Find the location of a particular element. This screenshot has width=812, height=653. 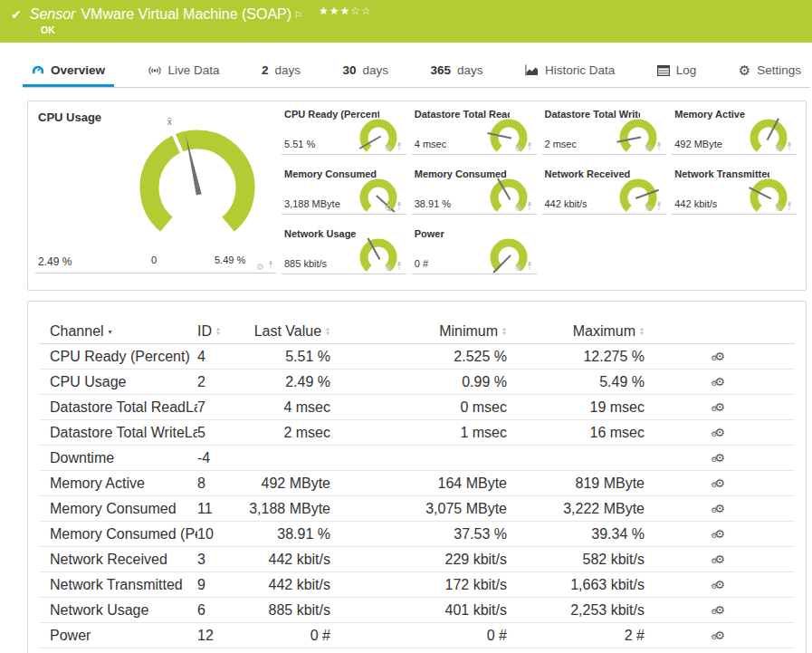

tab-number: 30 is located at coordinates (349, 71).